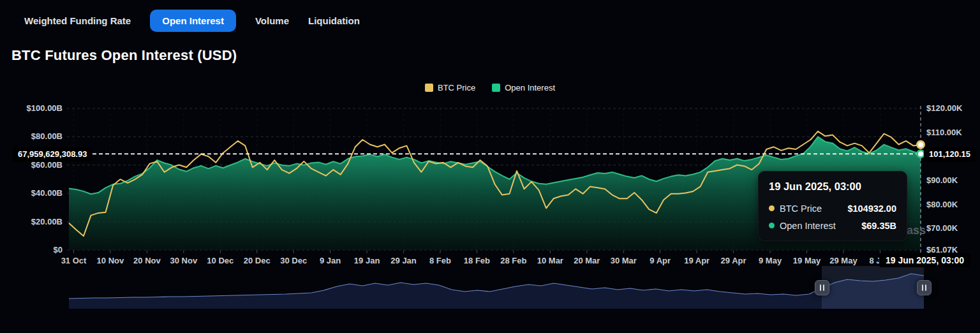 Image resolution: width=980 pixels, height=333 pixels. Describe the element at coordinates (843, 260) in the screenshot. I see `x-axis-label: 29 May` at that location.